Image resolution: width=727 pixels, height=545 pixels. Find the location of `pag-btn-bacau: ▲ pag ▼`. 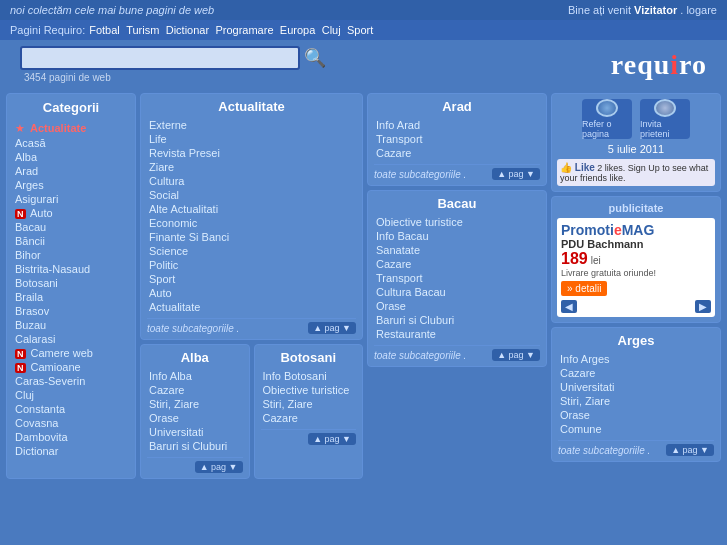

pag-btn-bacau: ▲ pag ▼ is located at coordinates (516, 355).